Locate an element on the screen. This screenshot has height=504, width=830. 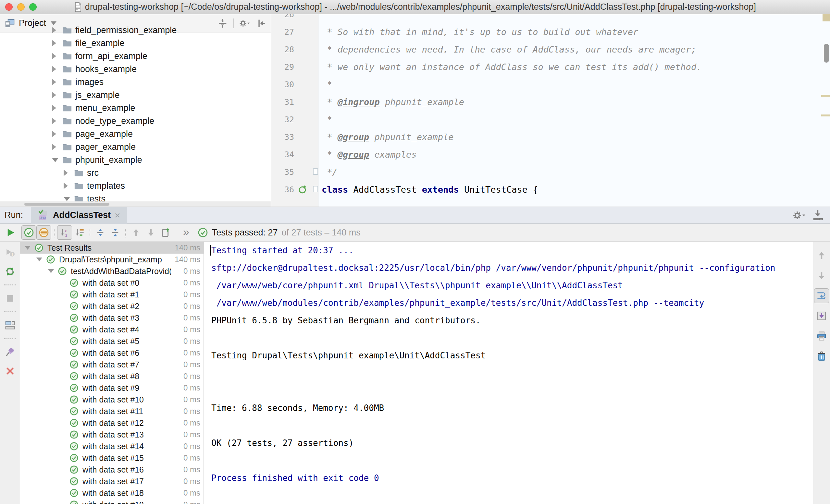
editor-line-35: 35 */ is located at coordinates (551, 172).